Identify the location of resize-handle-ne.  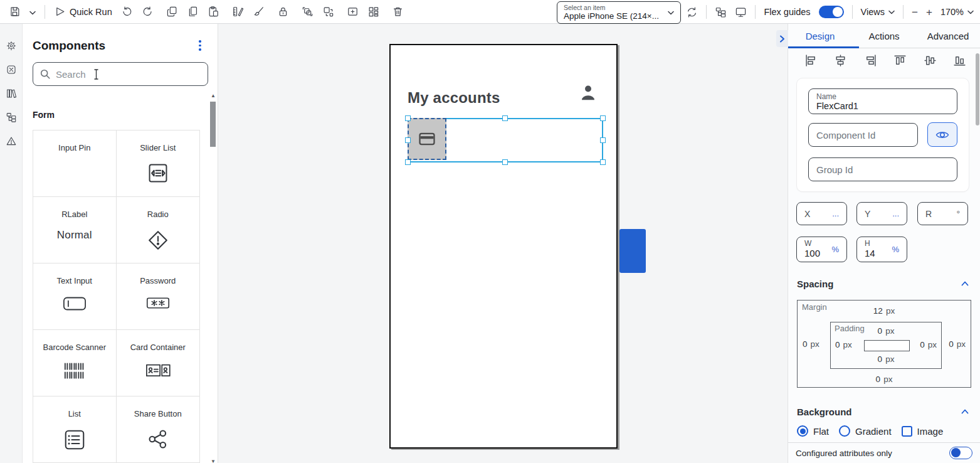
(603, 118).